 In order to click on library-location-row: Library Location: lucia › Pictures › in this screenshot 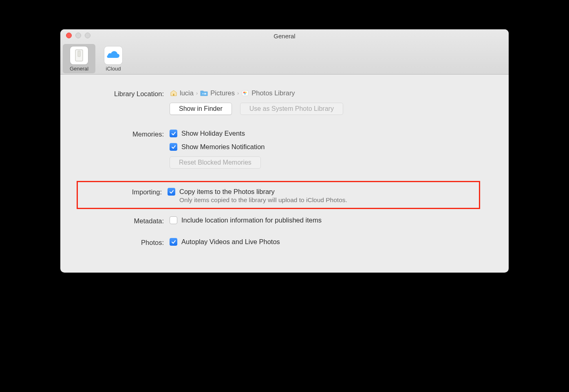, I will do `click(284, 108)`.